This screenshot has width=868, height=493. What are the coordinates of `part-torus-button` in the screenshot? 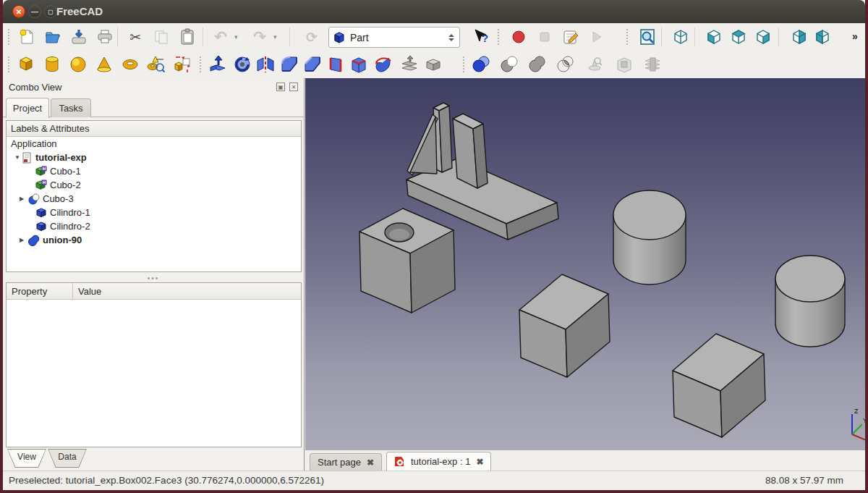 It's located at (130, 64).